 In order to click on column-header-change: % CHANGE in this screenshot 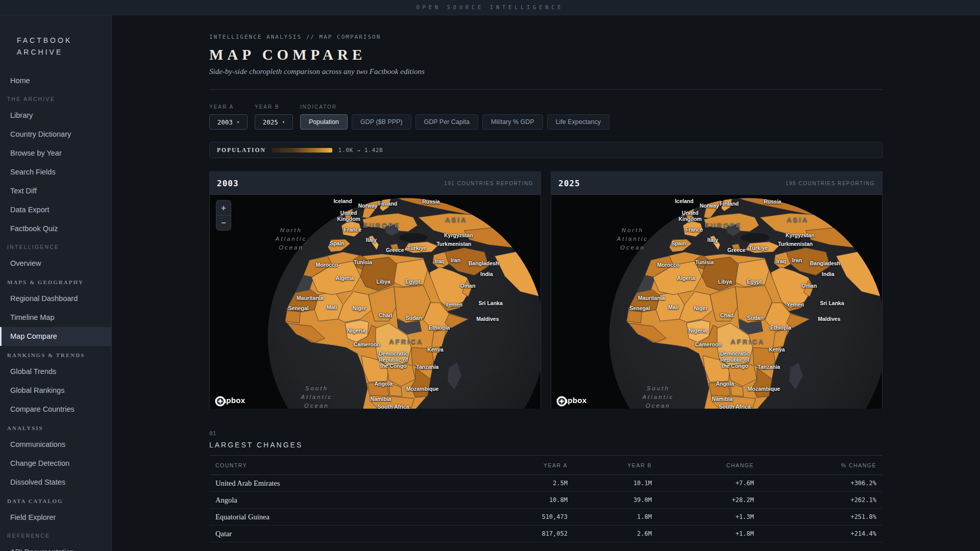, I will do `click(815, 465)`.